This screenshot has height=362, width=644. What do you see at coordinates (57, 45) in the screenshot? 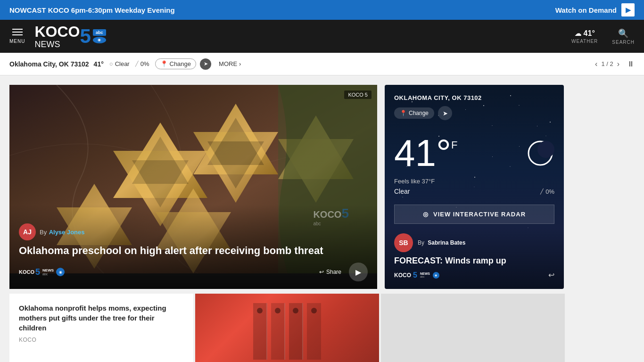
I see `logo-news: NEWS` at bounding box center [57, 45].